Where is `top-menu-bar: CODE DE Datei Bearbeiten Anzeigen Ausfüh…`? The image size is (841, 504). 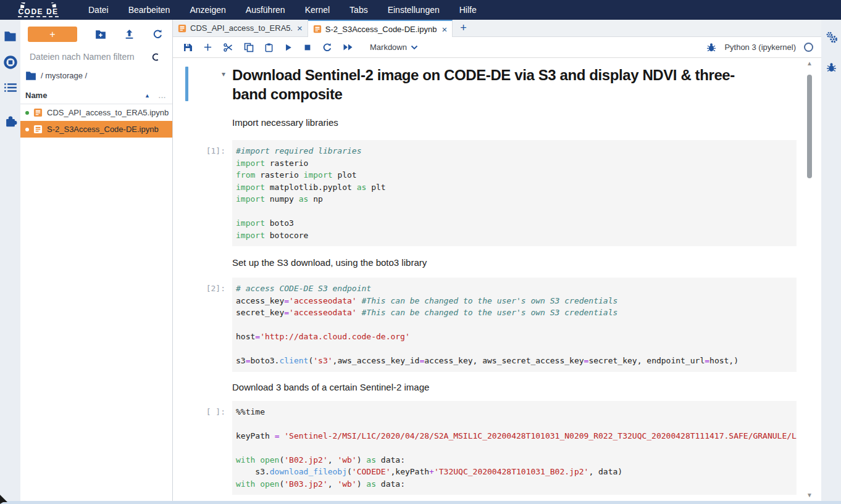 top-menu-bar: CODE DE Datei Bearbeiten Anzeigen Ausfüh… is located at coordinates (420, 10).